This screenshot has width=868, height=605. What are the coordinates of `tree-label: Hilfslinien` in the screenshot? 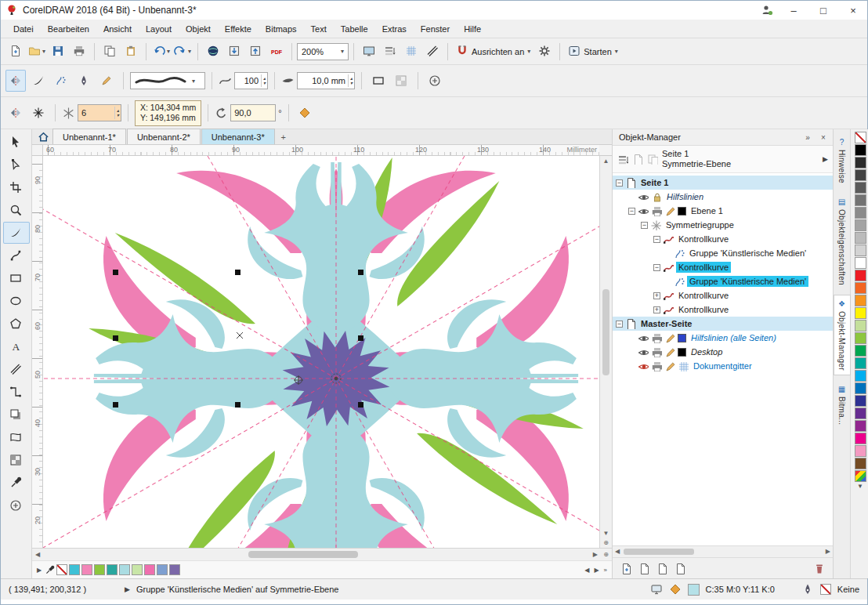 It's located at (685, 197).